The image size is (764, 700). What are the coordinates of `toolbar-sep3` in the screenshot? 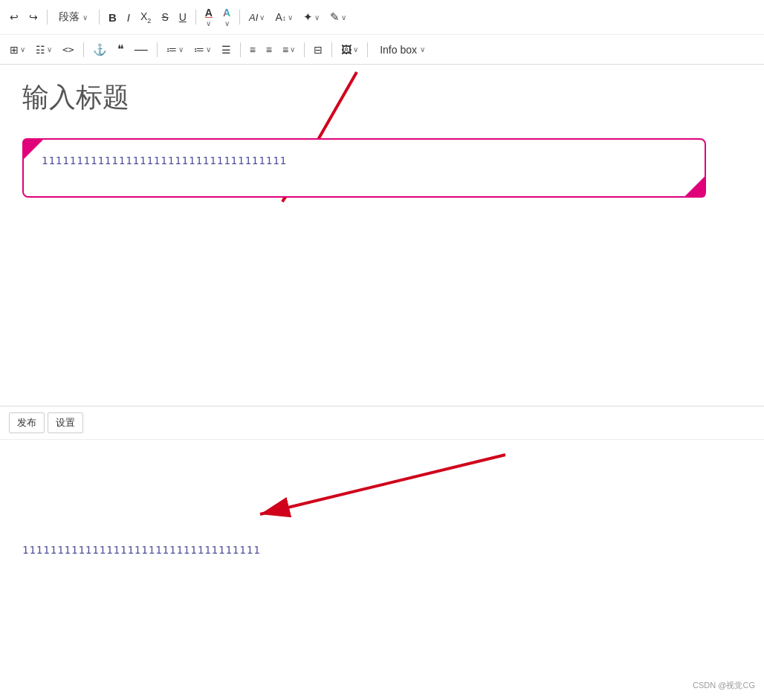 It's located at (196, 17).